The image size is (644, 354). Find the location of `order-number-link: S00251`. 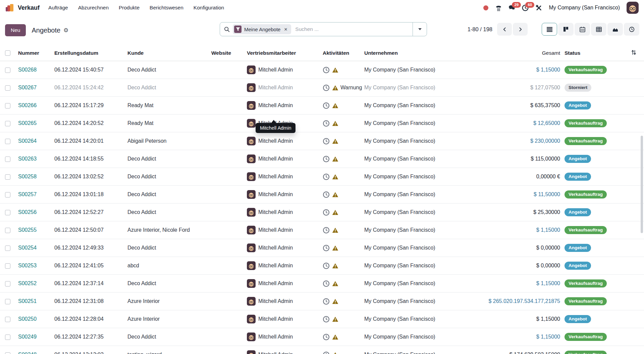

order-number-link: S00251 is located at coordinates (34, 301).